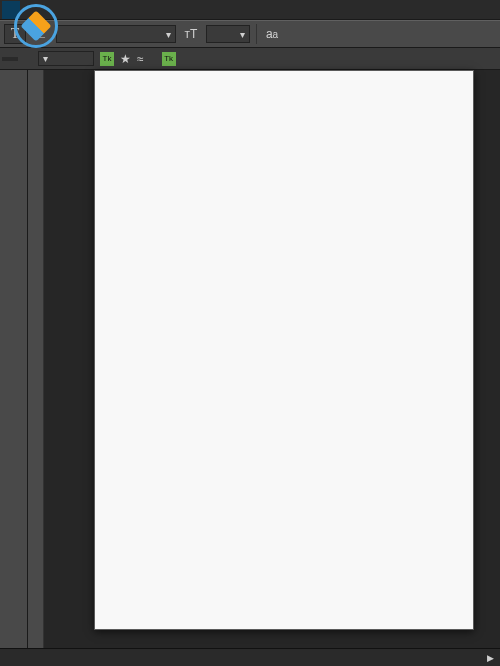 This screenshot has width=500, height=666. What do you see at coordinates (250, 34) in the screenshot?
I see `options-bar: T ⟀ ▾ тT ▾ aa` at bounding box center [250, 34].